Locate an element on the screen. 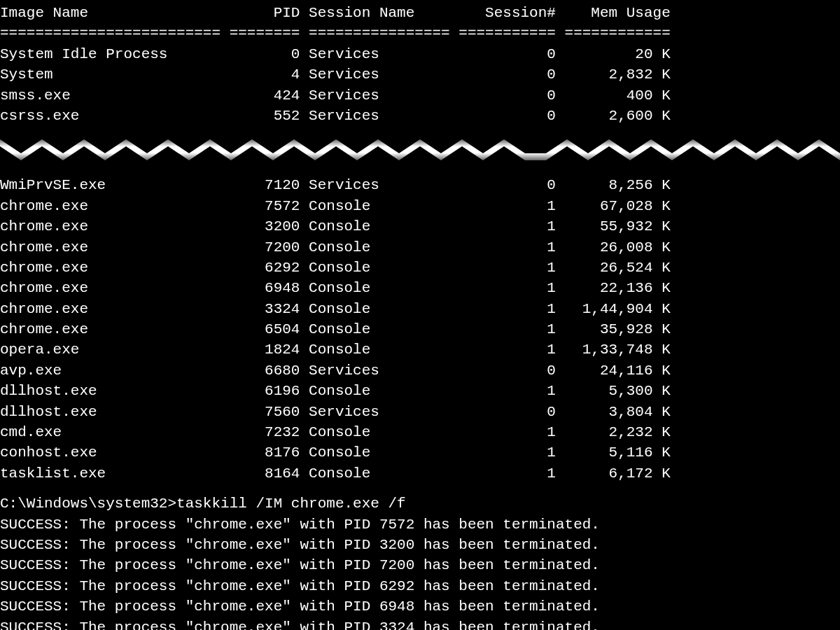 This screenshot has width=840, height=630. table-row: chrome.exe 3200 Console 1 55,932 K is located at coordinates (420, 227).